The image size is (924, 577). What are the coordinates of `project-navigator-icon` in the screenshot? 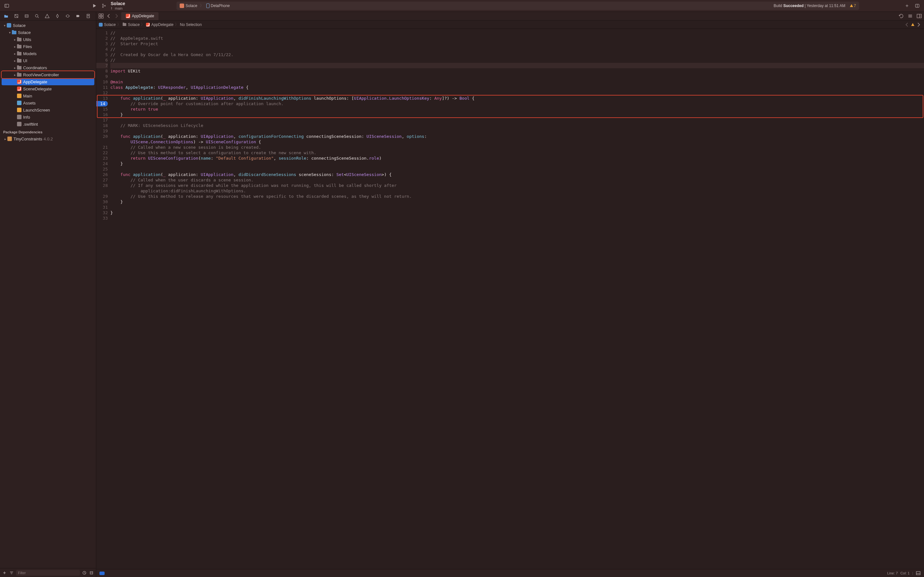 It's located at (6, 16).